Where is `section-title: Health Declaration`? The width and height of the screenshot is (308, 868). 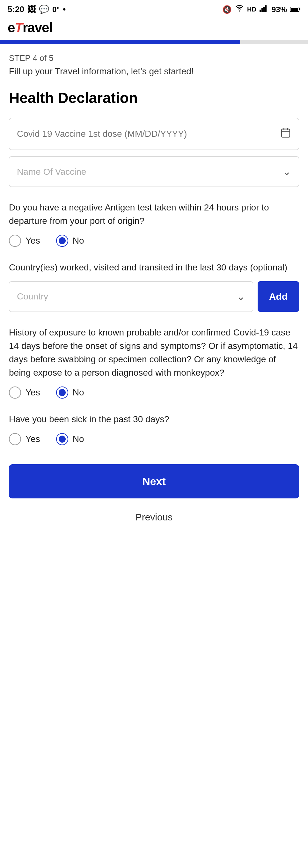
section-title: Health Declaration is located at coordinates (154, 98).